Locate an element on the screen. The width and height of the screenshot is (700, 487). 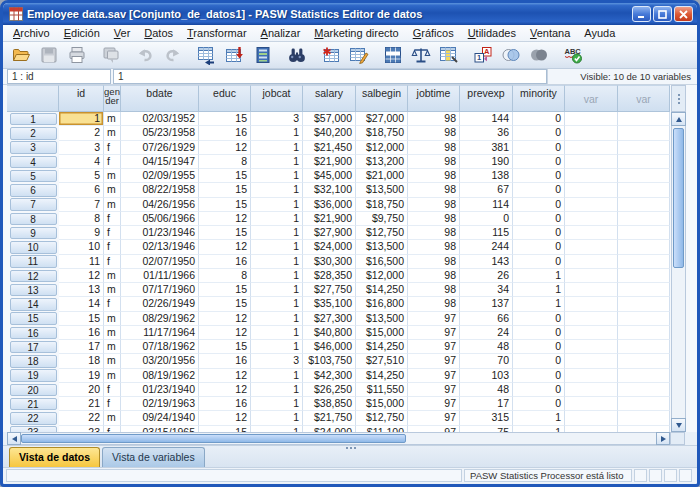
cell-salary: $35,100 is located at coordinates (330, 304).